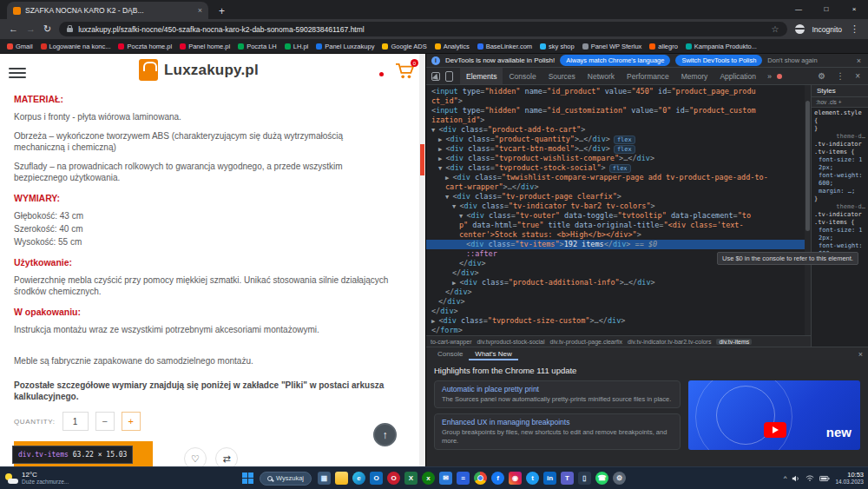  I want to click on cart-icon: 0, so click(404, 71).